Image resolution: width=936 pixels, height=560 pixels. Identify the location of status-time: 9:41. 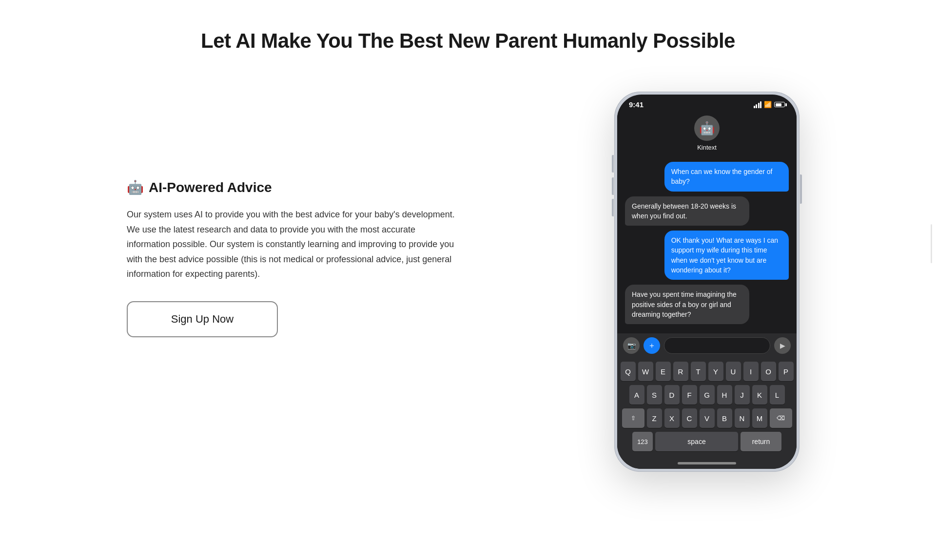
(636, 104).